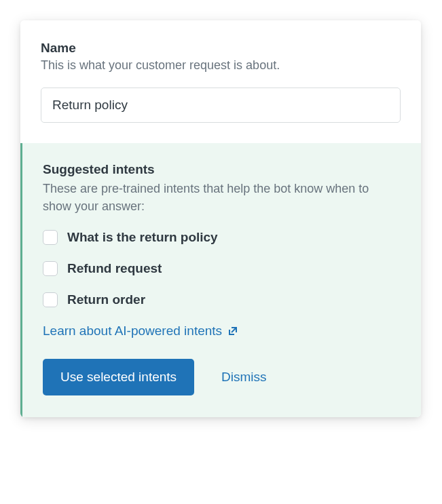 Image resolution: width=442 pixels, height=504 pixels. Describe the element at coordinates (221, 65) in the screenshot. I see `name-description: This is what your customer request is ab…` at that location.